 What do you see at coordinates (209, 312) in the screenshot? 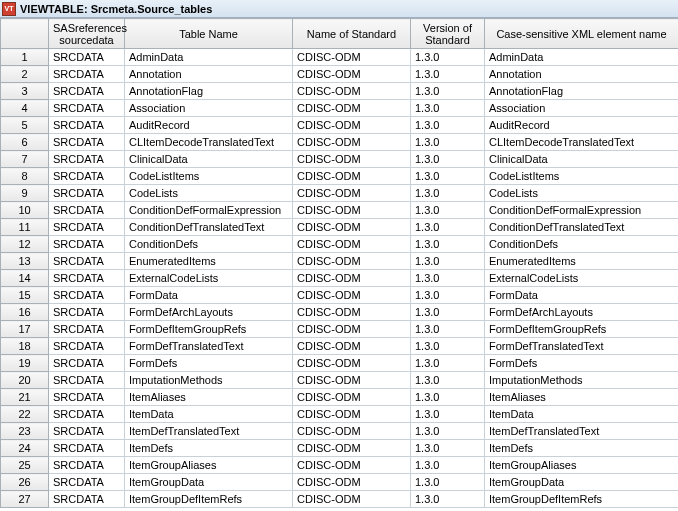
I see `cell-tablename: FormDefArchLayouts` at bounding box center [209, 312].